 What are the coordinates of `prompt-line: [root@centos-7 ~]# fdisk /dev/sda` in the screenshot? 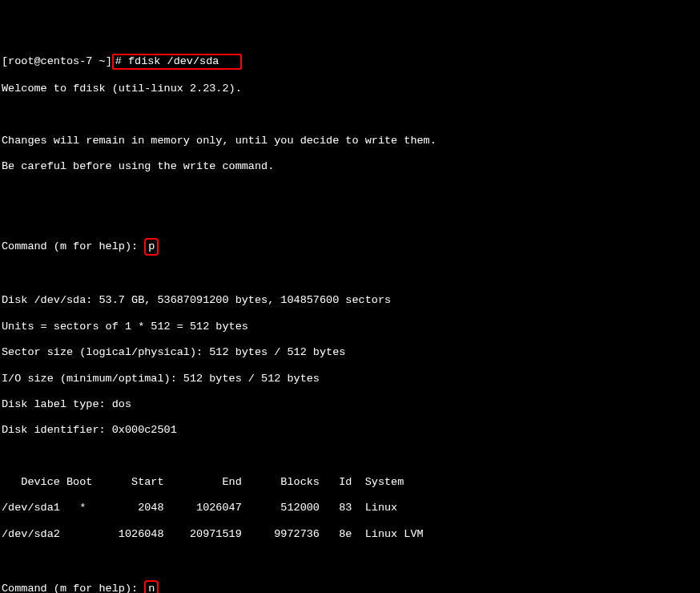 It's located at (350, 62).